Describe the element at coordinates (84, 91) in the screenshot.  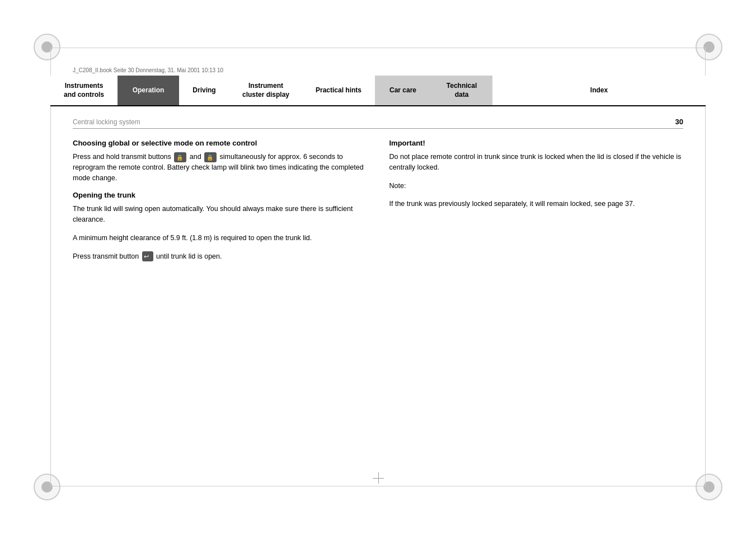
I see `tab-instruments: Instruments and controls` at that location.